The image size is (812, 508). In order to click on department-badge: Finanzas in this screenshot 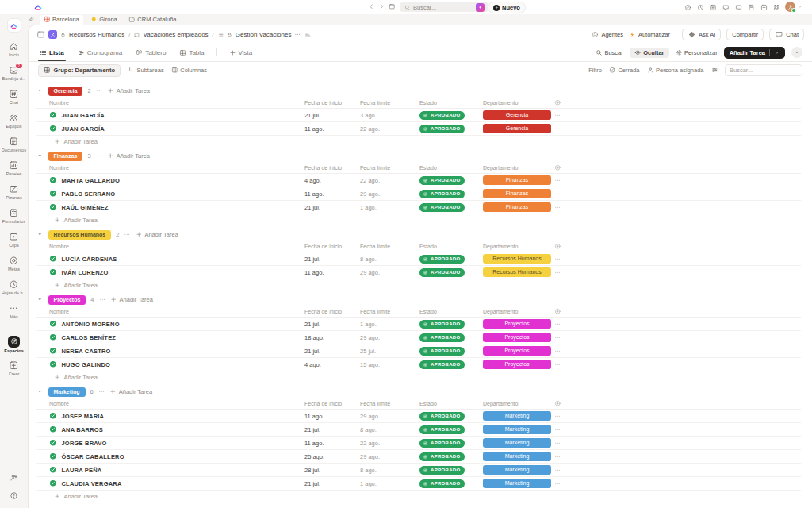, I will do `click(517, 180)`.